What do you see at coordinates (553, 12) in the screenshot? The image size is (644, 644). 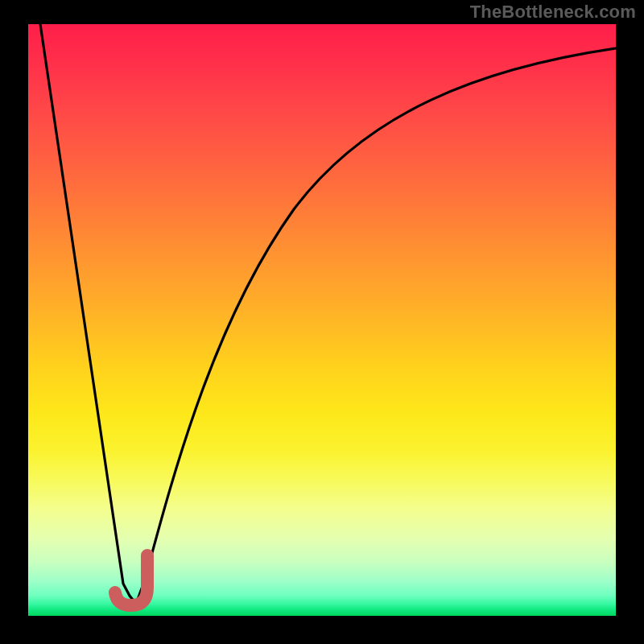 I see `attribution-text: TheBottleneck.com` at bounding box center [553, 12].